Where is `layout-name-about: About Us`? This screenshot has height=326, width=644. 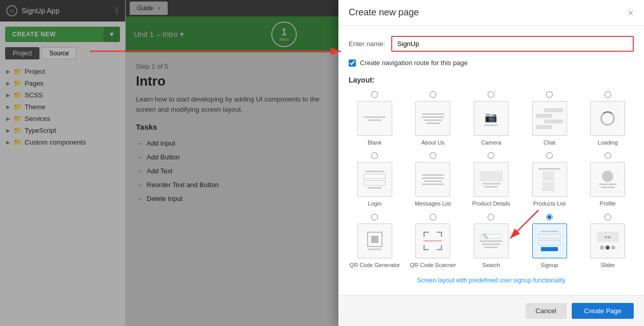
layout-name-about: About Us is located at coordinates (433, 142).